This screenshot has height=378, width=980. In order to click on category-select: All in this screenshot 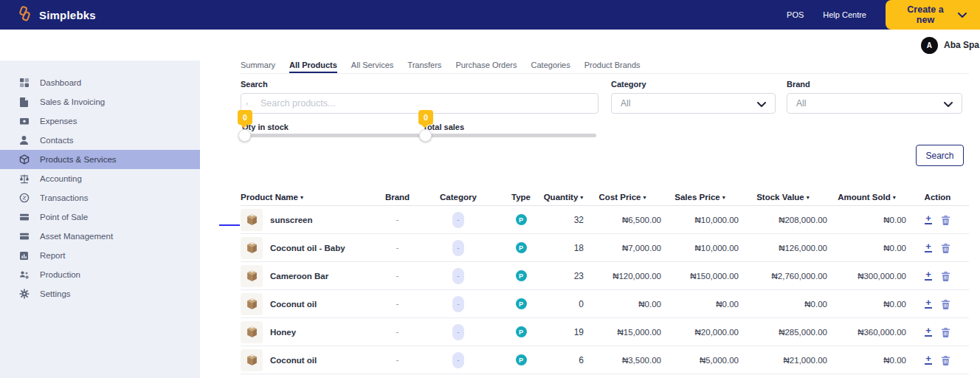, I will do `click(694, 103)`.